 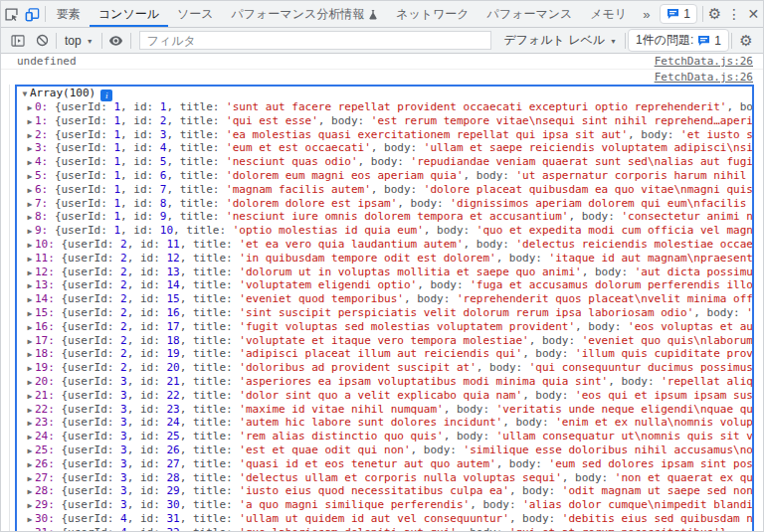 I want to click on array-item-row: ▶27: {userId: 3, id: 28, title: 'delectu…, so click(x=384, y=478).